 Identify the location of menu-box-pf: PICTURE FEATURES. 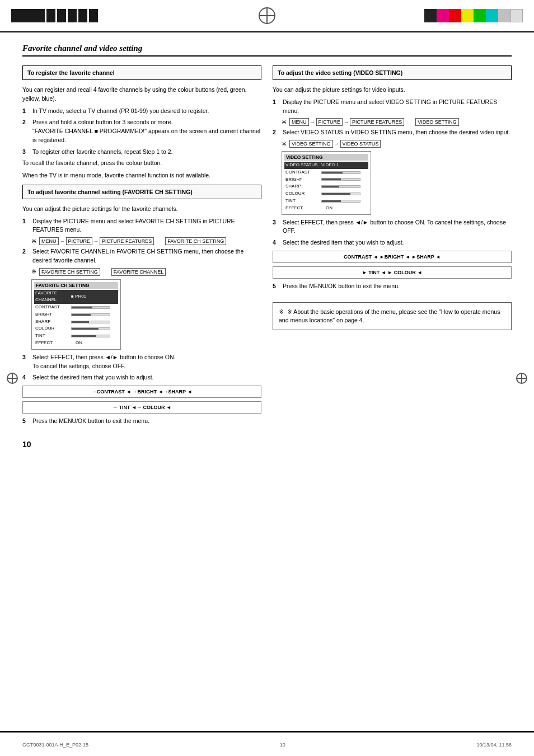
(127, 241).